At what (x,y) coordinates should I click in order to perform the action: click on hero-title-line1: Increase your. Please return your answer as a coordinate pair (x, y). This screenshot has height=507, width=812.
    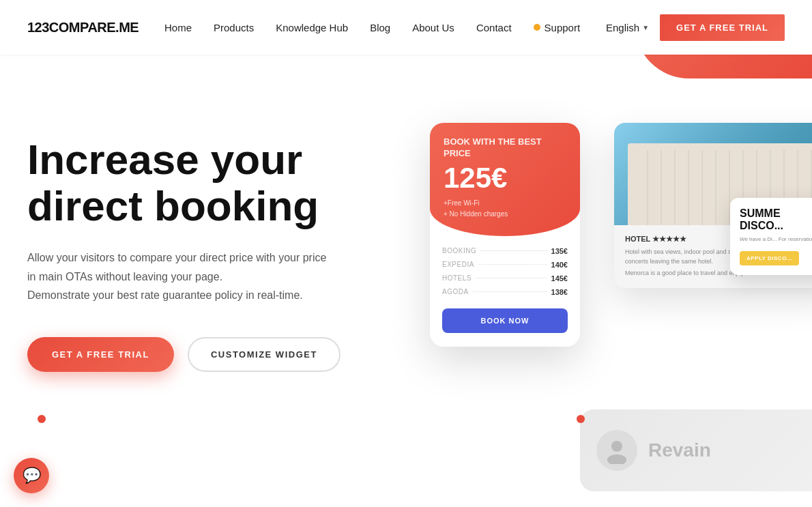
    Looking at the image, I should click on (165, 160).